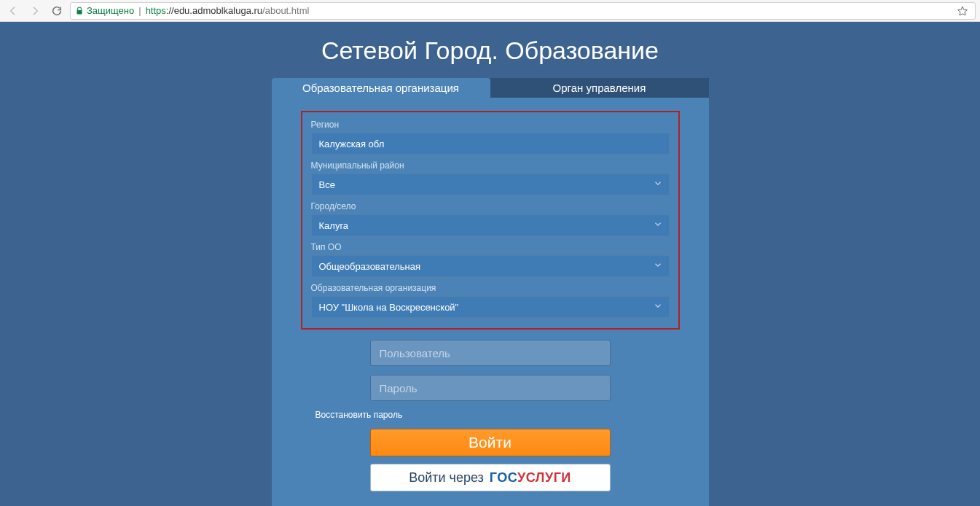 This screenshot has width=980, height=506. I want to click on login-tabs: Образовательная организация Орган управл…, so click(490, 87).